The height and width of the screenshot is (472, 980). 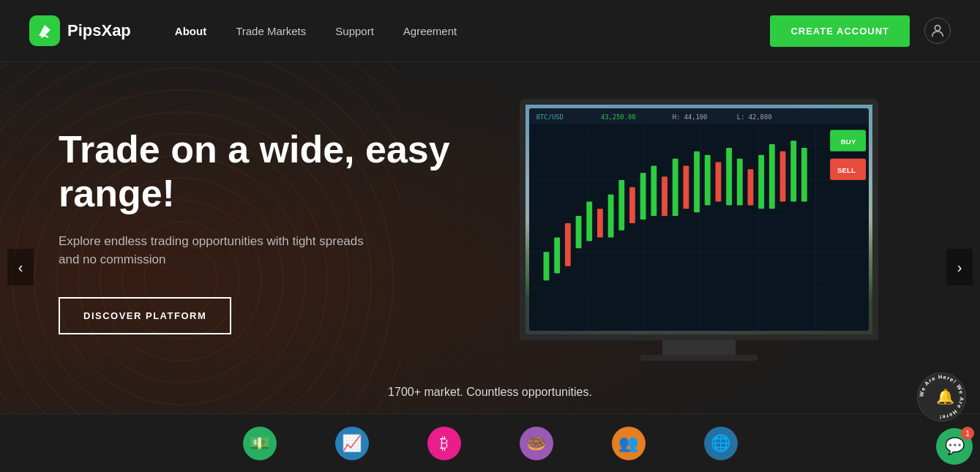 What do you see at coordinates (490, 443) in the screenshot?
I see `bottom-icons-bar: 💵 📈 ₿ 🍩 👥 🌐` at bounding box center [490, 443].